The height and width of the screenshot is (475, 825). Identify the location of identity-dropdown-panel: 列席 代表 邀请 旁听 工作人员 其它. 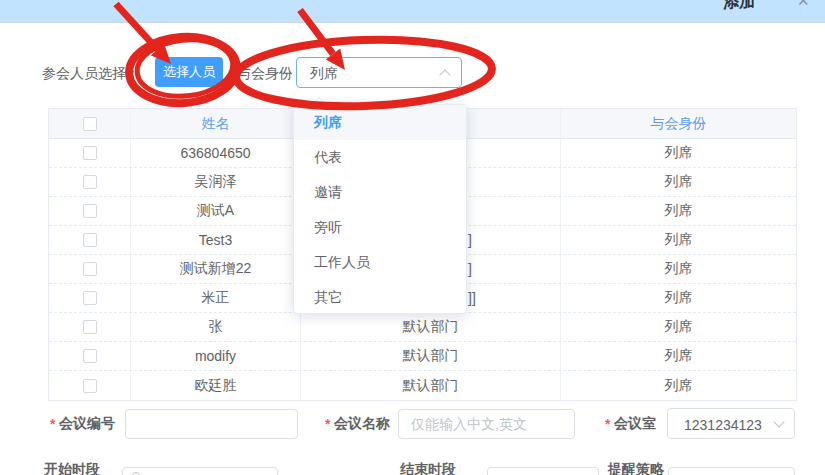
(380, 209).